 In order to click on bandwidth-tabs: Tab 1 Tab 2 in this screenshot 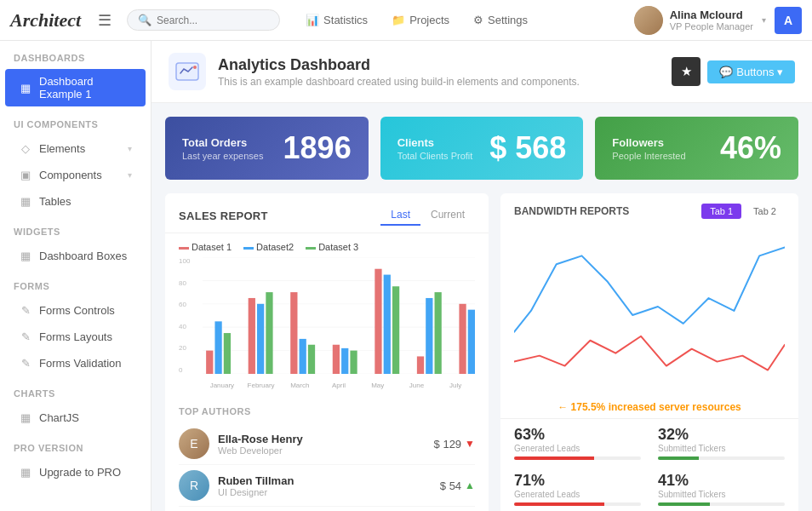, I will do `click(743, 211)`.